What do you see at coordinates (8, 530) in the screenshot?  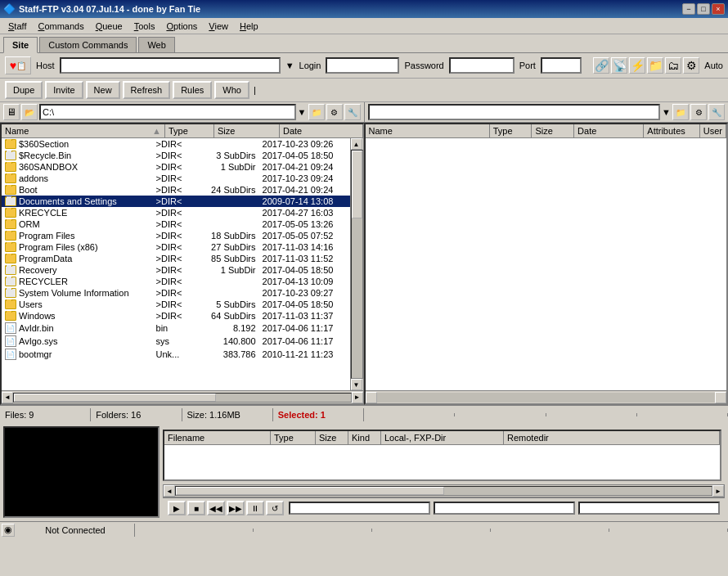 I see `status-icon: ◉` at bounding box center [8, 530].